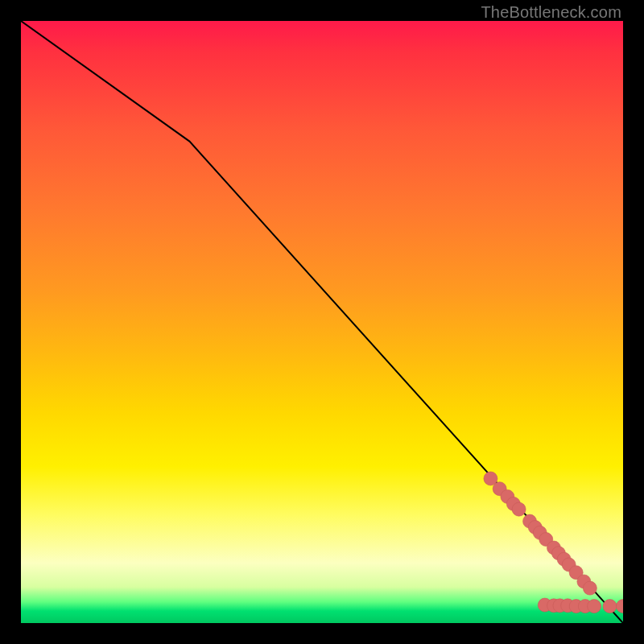  I want to click on attribution-label: TheBottleneck.com, so click(551, 13).